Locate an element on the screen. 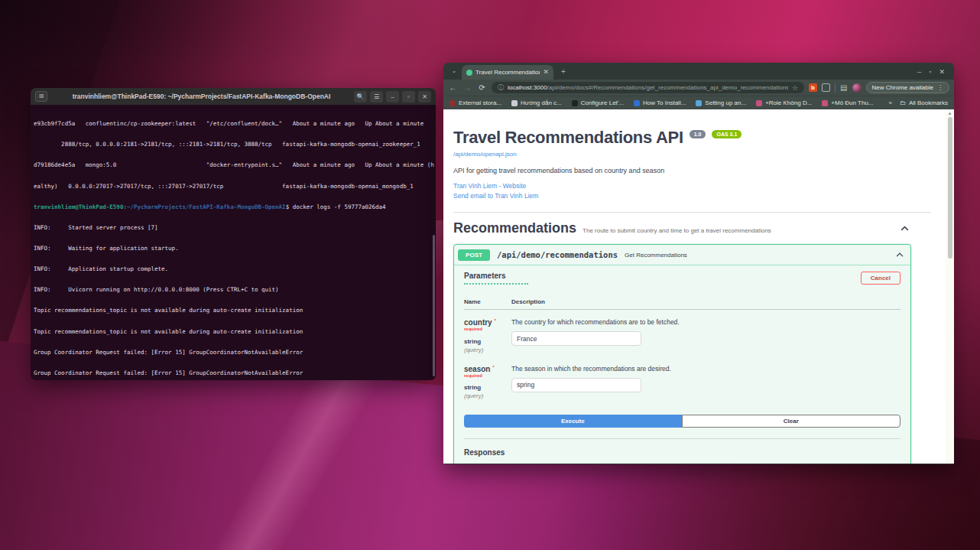 The height and width of the screenshot is (550, 980). terminal-maximize-button: ▫ is located at coordinates (408, 96).